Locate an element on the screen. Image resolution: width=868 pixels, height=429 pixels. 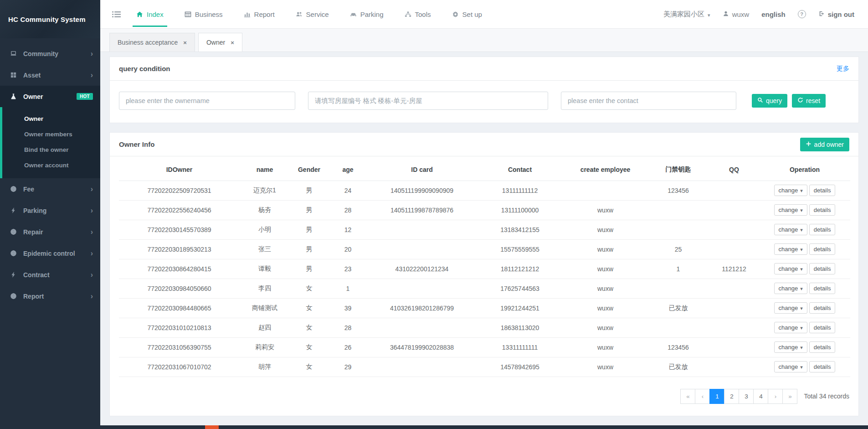
menu-toggle-button is located at coordinates (117, 14).